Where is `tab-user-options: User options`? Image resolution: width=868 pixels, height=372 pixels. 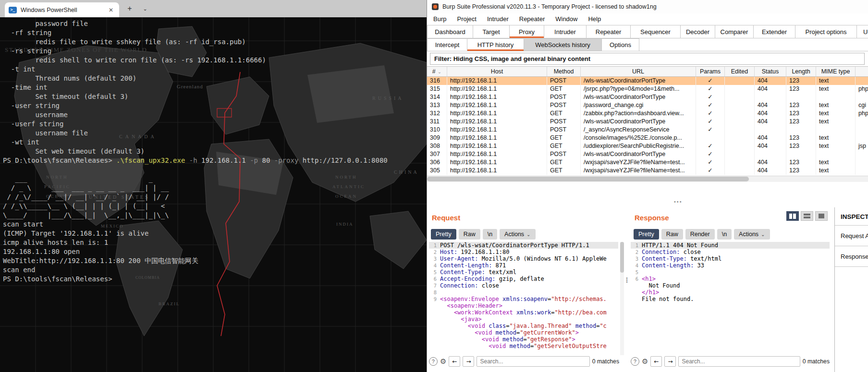 tab-user-options: User options is located at coordinates (863, 32).